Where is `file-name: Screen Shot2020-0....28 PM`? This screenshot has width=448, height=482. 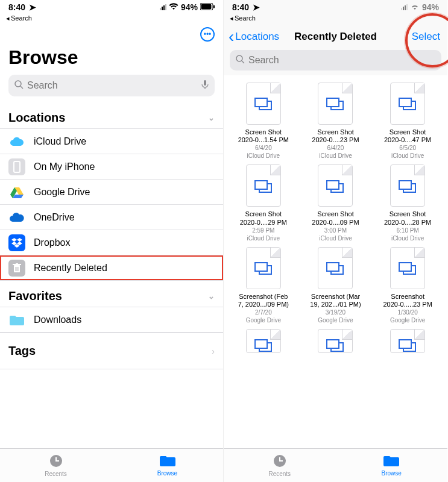
file-name: Screen Shot2020-0....28 PM is located at coordinates (408, 218).